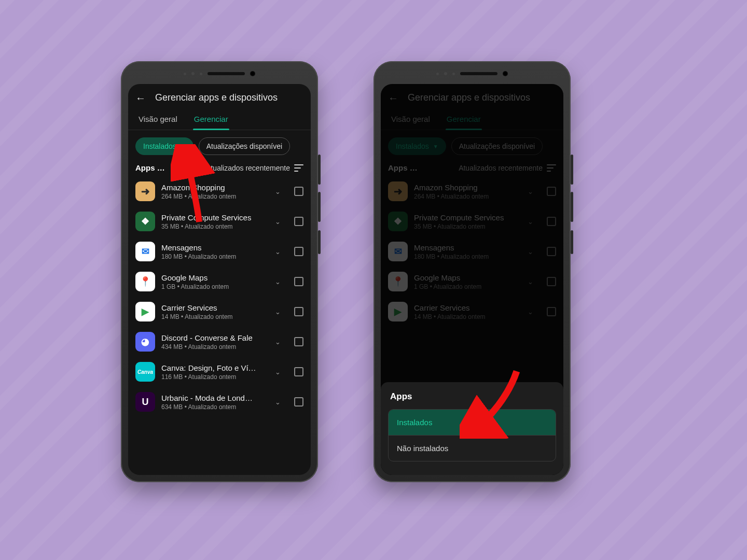 This screenshot has height=560, width=747. I want to click on app-name: Canva: Design, Foto e Ví…, so click(214, 368).